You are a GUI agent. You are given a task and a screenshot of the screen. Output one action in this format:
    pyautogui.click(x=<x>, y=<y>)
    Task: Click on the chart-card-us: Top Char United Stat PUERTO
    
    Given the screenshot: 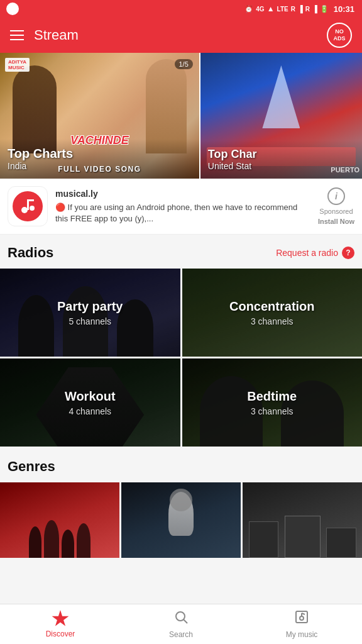 What is the action you would take?
    pyautogui.click(x=282, y=116)
    